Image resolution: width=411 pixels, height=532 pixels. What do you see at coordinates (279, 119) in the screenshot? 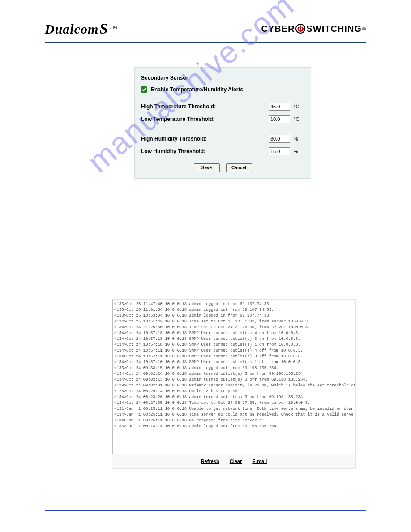
I see `low-temp-input` at bounding box center [279, 119].